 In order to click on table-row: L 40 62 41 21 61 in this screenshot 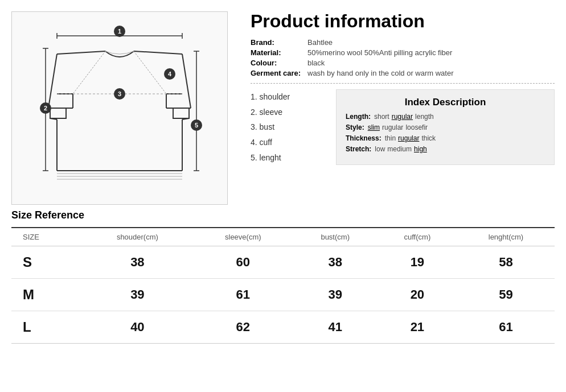, I will do `click(283, 328)`.